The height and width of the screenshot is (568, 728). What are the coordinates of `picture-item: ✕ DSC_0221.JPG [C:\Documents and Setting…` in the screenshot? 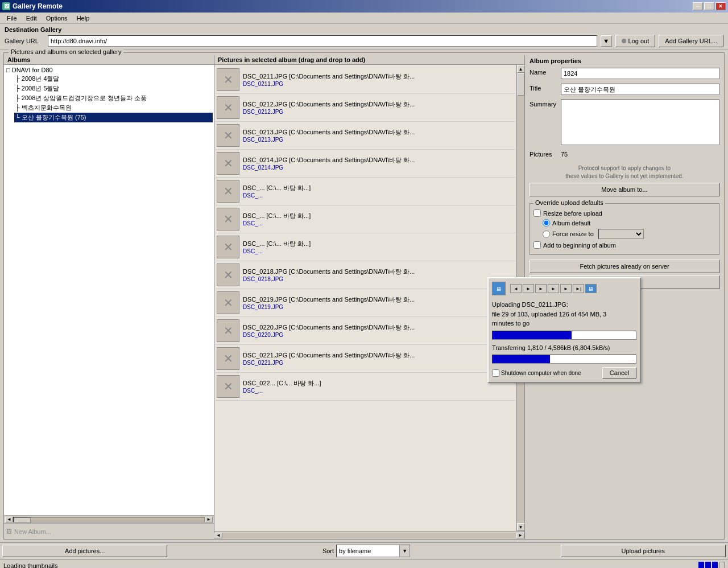 It's located at (365, 359).